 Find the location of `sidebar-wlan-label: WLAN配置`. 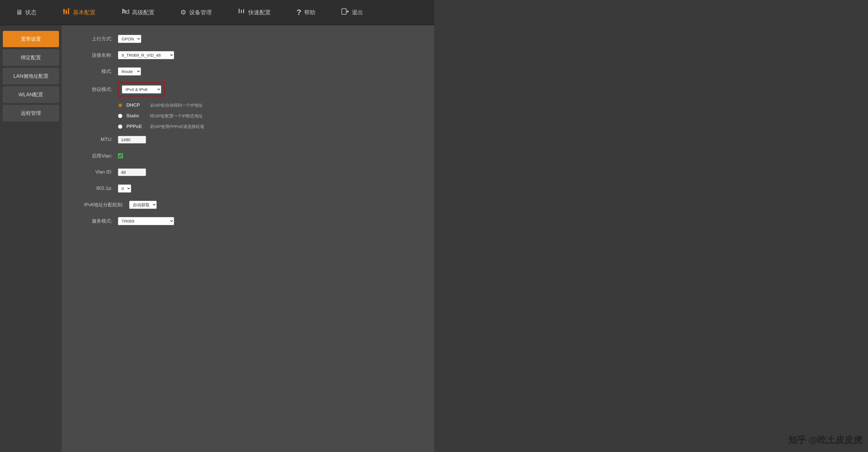

sidebar-wlan-label: WLAN配置 is located at coordinates (31, 95).